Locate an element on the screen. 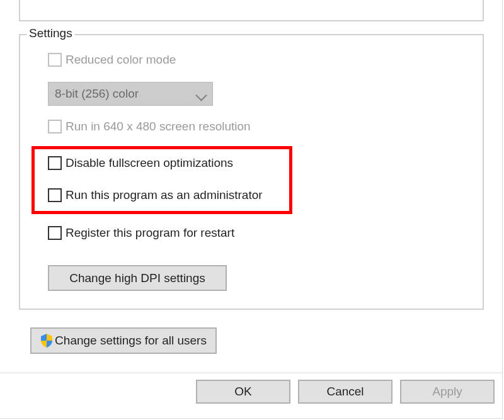 The width and height of the screenshot is (504, 420). low-res-row: Run in 640 x 480 screen resolution is located at coordinates (149, 127).